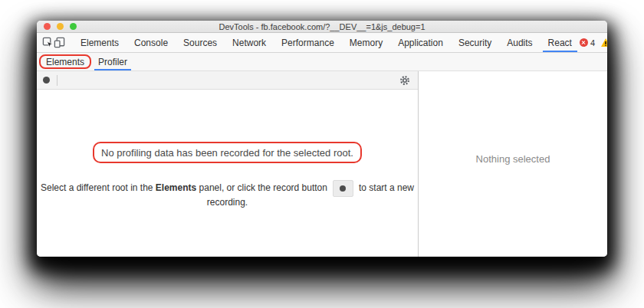  I want to click on warning-icon, so click(604, 43).